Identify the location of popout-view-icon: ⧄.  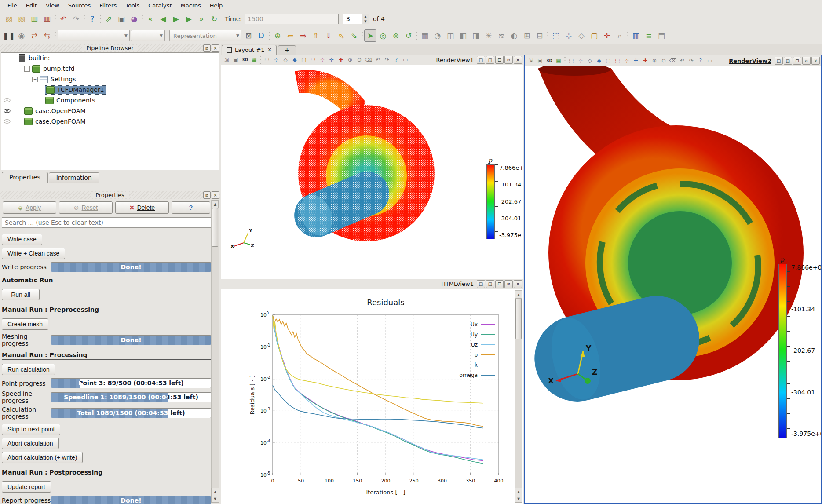
(508, 60).